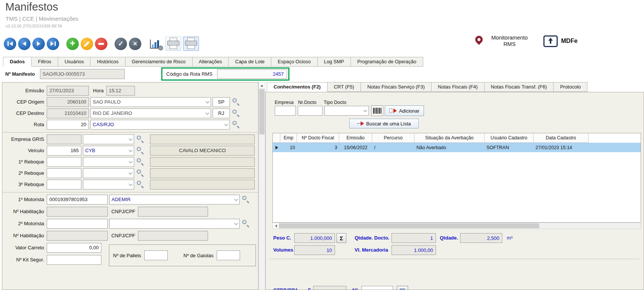 This screenshot has width=644, height=290. Describe the element at coordinates (571, 87) in the screenshot. I see `tab-protocolo: Protocolo` at that location.